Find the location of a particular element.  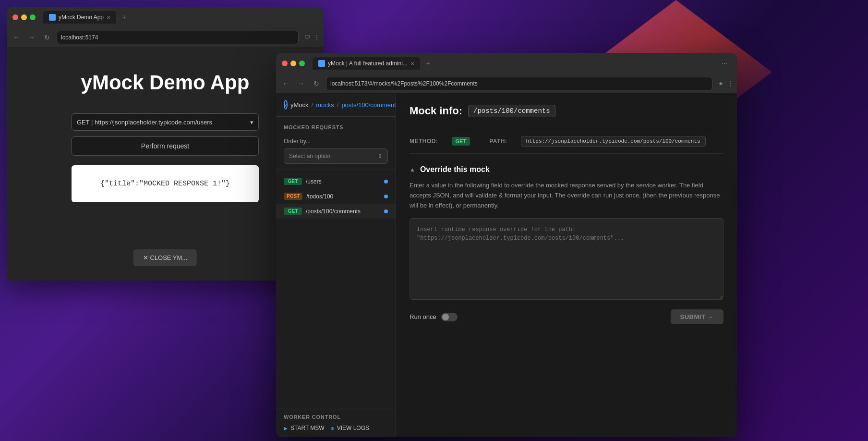

dropdown-arrow-icon: ▾ is located at coordinates (252, 122).